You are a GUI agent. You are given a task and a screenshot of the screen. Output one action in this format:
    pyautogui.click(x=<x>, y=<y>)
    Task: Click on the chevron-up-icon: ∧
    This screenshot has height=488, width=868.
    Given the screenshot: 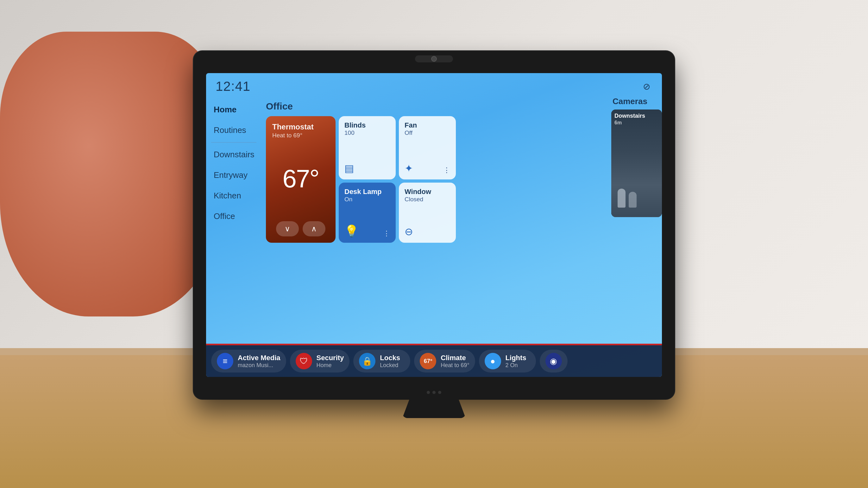 What is the action you would take?
    pyautogui.click(x=314, y=229)
    